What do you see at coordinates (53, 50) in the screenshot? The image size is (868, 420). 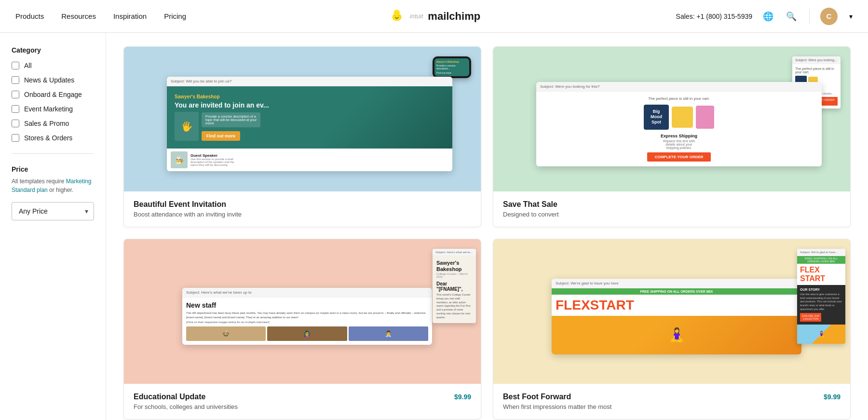 I see `category-title: Category` at bounding box center [53, 50].